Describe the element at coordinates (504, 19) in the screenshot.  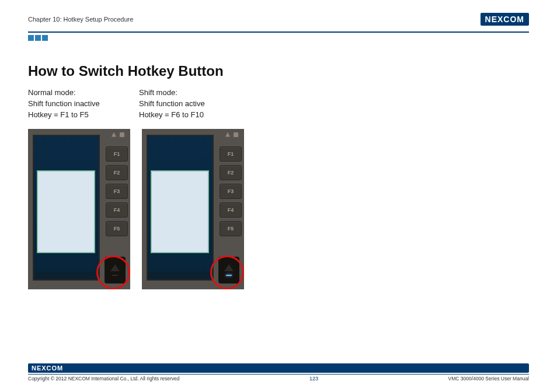
I see `brand-logo-top: NEXCOM` at that location.